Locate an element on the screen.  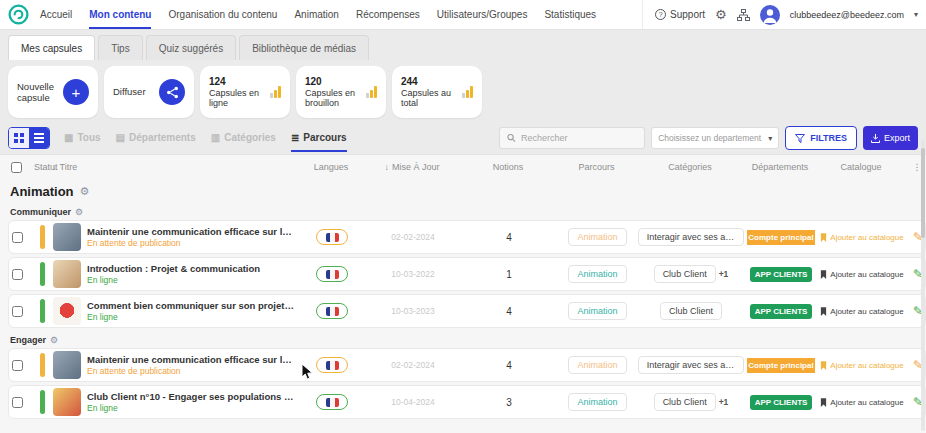
table-row: Club Client n°10 - Engager ses populatio… is located at coordinates (467, 402).